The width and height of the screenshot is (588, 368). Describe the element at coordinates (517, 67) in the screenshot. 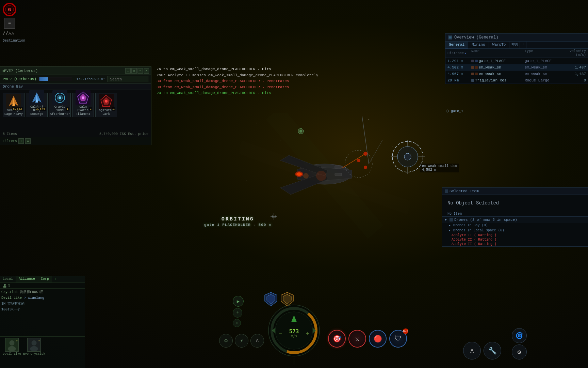

I see `table-row: 4.502 m em_weak_sm em_weak_sm 1,487` at that location.